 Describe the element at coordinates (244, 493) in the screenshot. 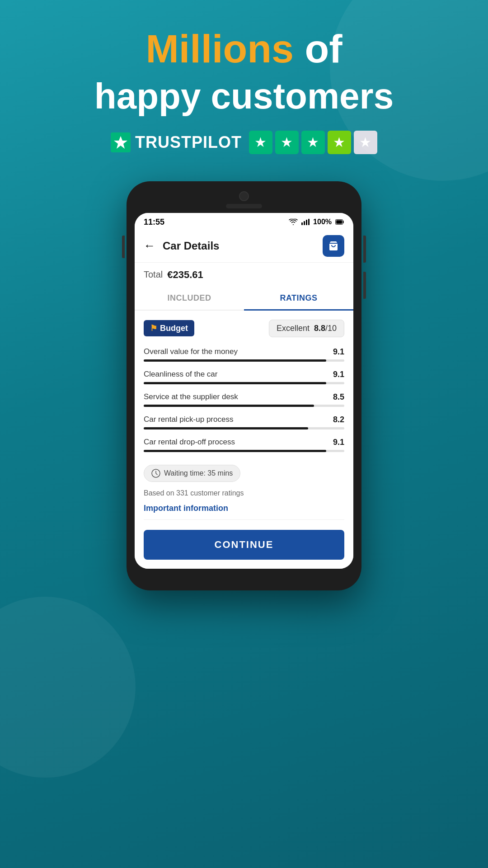

I see `based-on-text: Based on 331 customer ratings` at that location.